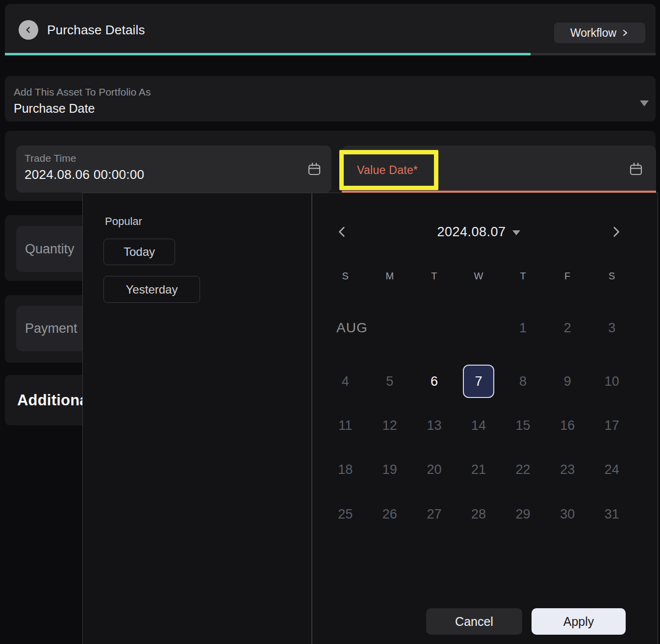 The height and width of the screenshot is (644, 660). What do you see at coordinates (625, 33) in the screenshot?
I see `chevron-right-icon` at bounding box center [625, 33].